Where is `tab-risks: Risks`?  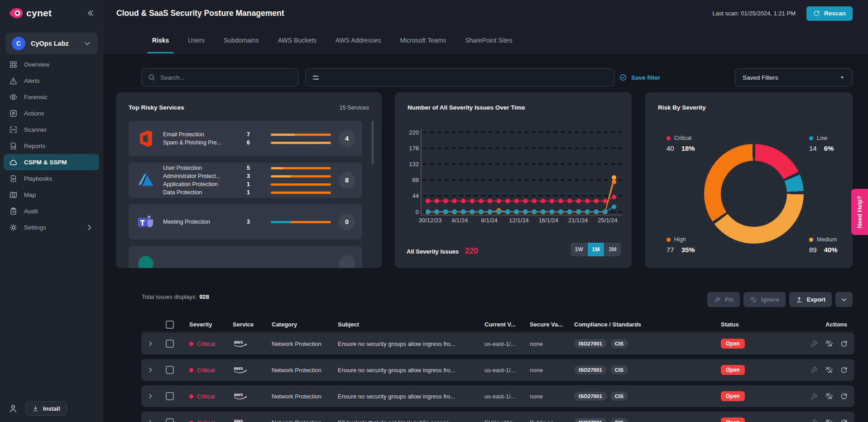
tab-risks: Risks is located at coordinates (160, 40).